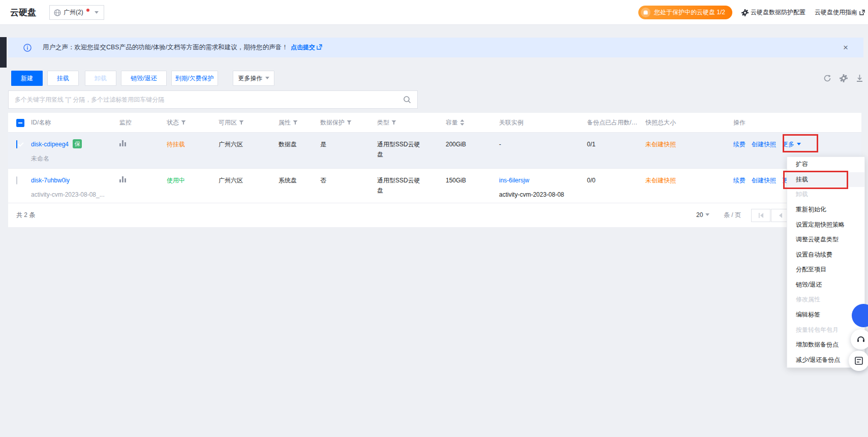 Image resolution: width=868 pixels, height=437 pixels. I want to click on size-cell: 200GiB, so click(470, 150).